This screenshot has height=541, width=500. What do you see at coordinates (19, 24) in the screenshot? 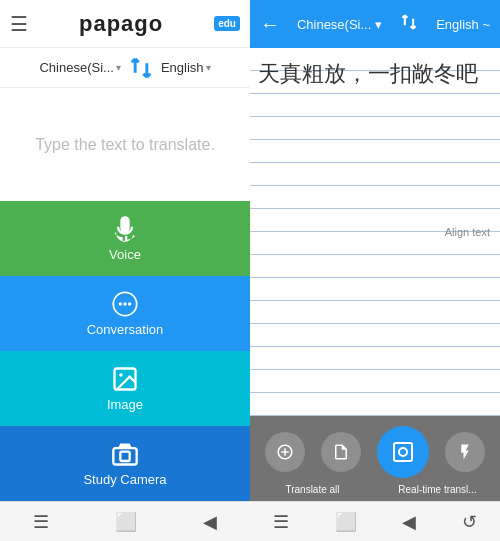
I see `hamburger-icon: ☰` at bounding box center [19, 24].